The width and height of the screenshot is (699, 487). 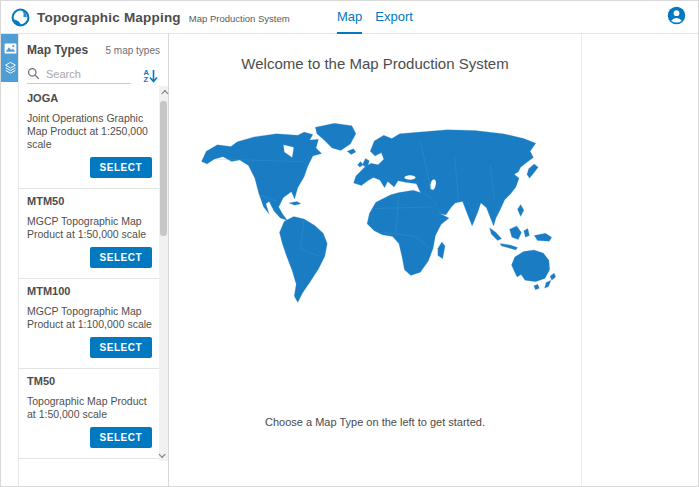 What do you see at coordinates (90, 460) in the screenshot?
I see `map-type-item-tm100: TM100` at bounding box center [90, 460].